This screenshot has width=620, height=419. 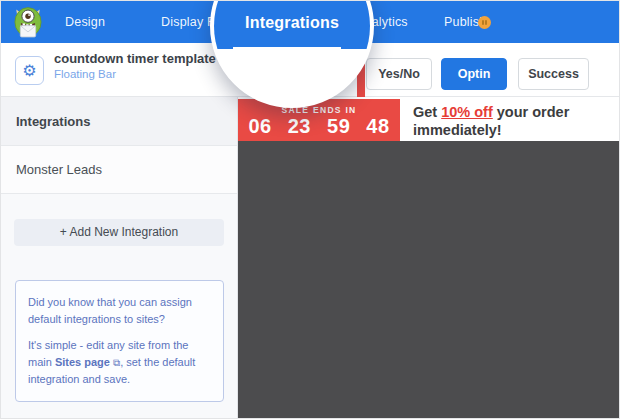 I want to click on campaign-type-label: Floating Bar, so click(x=85, y=74).